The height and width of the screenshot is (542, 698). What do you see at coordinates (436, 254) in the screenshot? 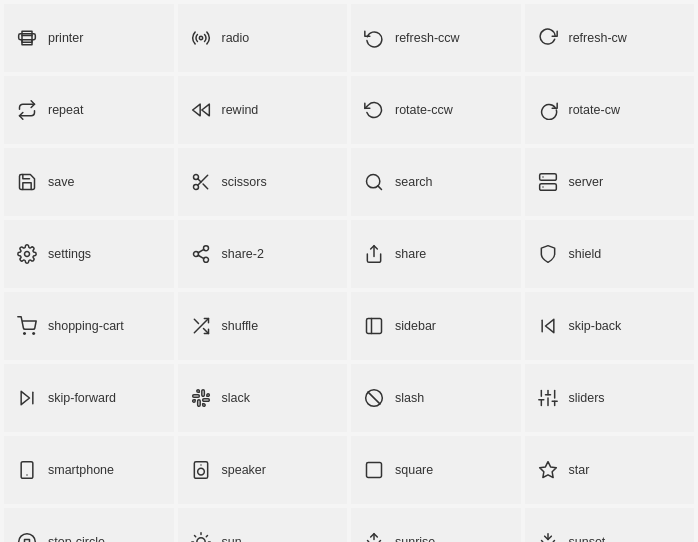
I see `icon-cell-share: share` at bounding box center [436, 254].